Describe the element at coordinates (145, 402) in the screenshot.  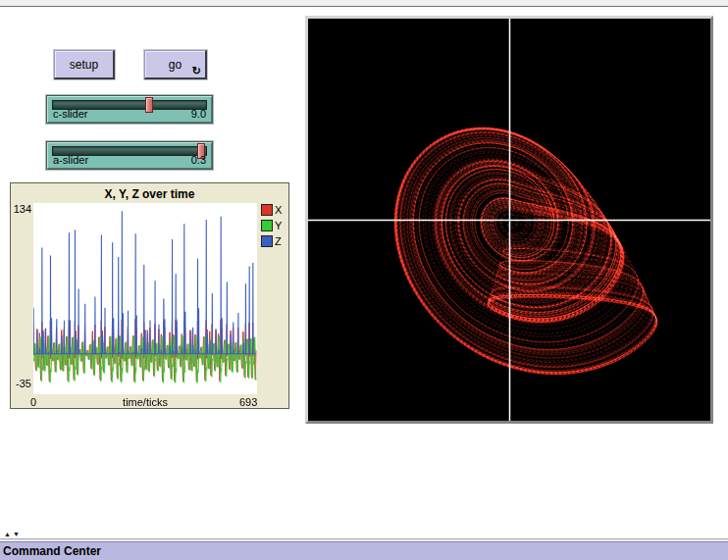
I see `x-axis-title: time/ticks` at that location.